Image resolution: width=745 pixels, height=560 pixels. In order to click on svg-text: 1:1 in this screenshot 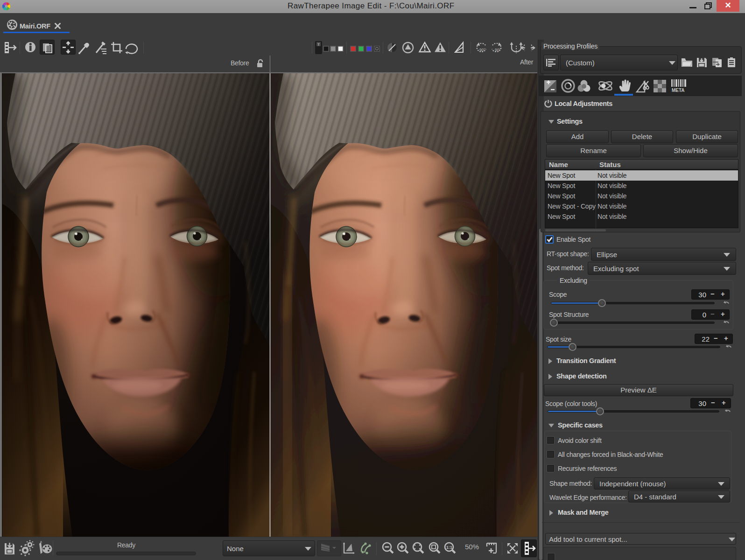, I will do `click(449, 547)`.